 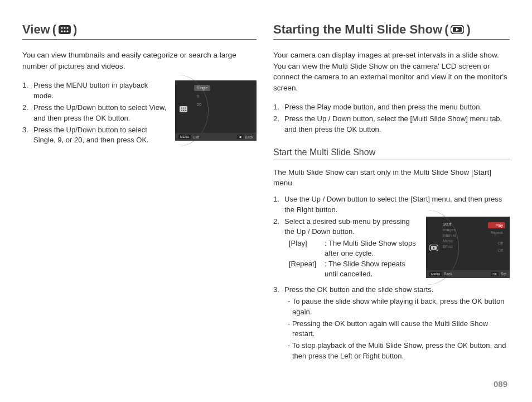 I want to click on lcd-value: Play, so click(x=496, y=226).